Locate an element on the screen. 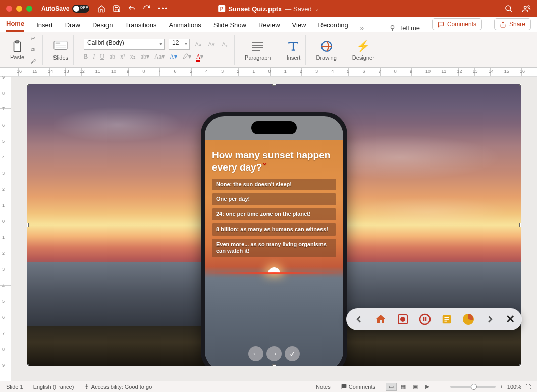 The height and width of the screenshot is (392, 537). autosave-toggle: AutoSave is located at coordinates (66, 9).